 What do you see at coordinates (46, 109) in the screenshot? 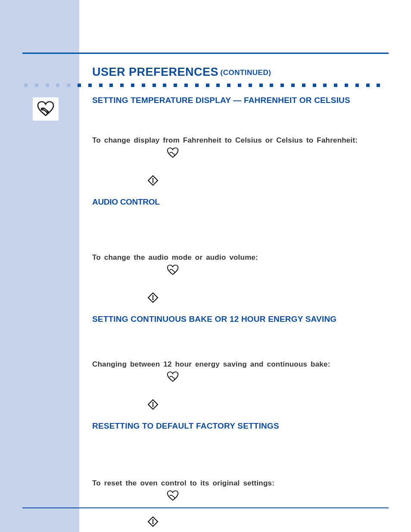
I see `preferences-wrench-heart-icon` at bounding box center [46, 109].